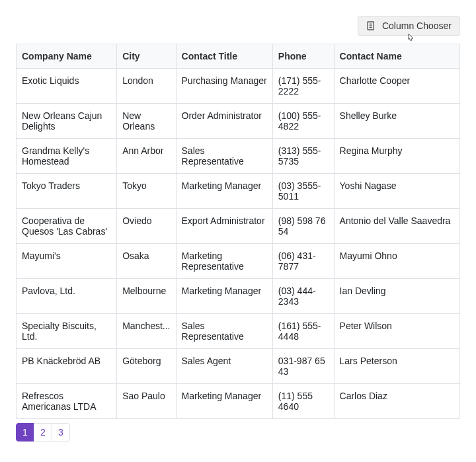 This screenshot has height=462, width=476. Describe the element at coordinates (397, 262) in the screenshot. I see `cell-contact-name: Mayumi Ohno` at that location.